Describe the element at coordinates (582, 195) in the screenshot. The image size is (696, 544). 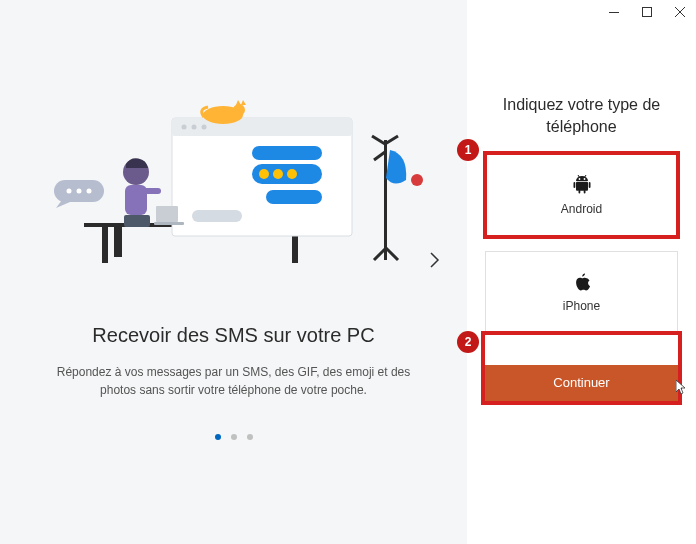
I see `phone-option-android: Android` at that location.